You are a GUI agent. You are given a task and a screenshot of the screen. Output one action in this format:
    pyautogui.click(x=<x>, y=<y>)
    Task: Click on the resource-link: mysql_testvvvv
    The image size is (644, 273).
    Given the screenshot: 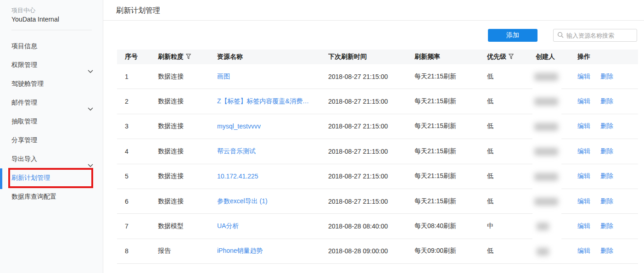 What is the action you would take?
    pyautogui.click(x=239, y=126)
    